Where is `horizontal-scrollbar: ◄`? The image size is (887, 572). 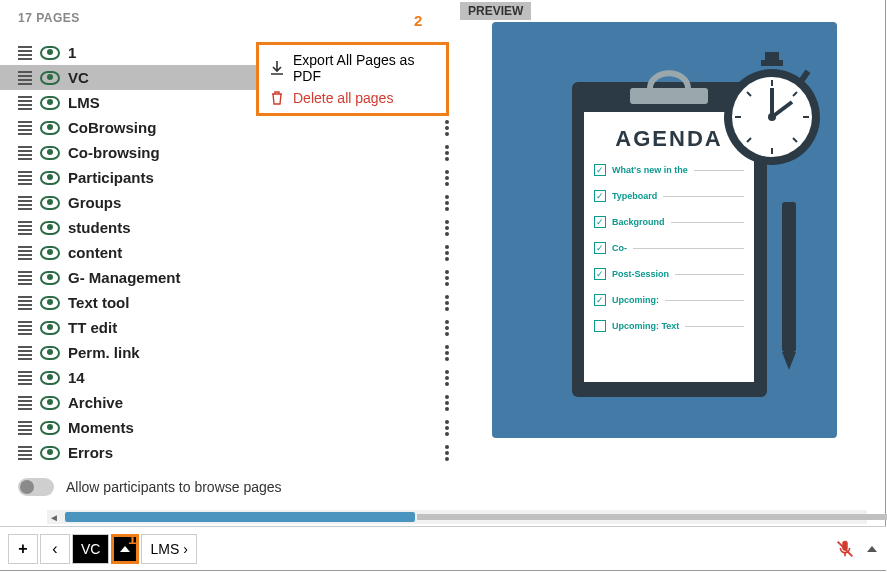 horizontal-scrollbar: ◄ is located at coordinates (457, 517).